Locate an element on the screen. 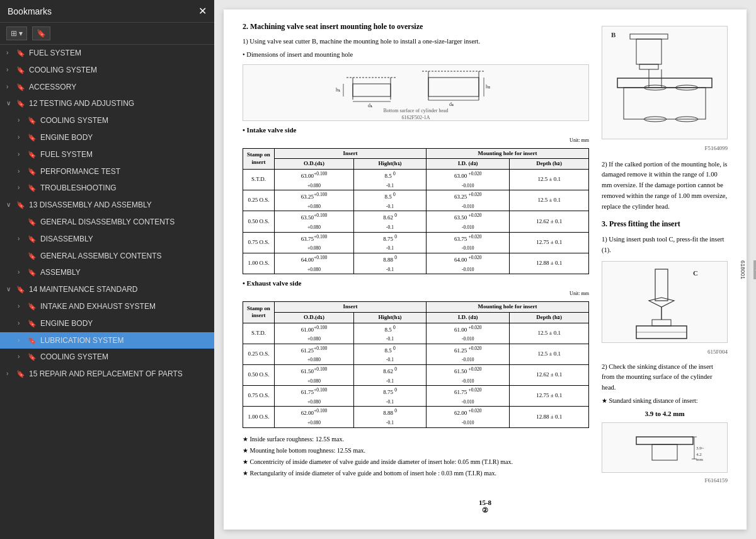 This screenshot has width=756, height=539. sidebar-item-assembly: ›🔖ASSEMBLY is located at coordinates (107, 272).